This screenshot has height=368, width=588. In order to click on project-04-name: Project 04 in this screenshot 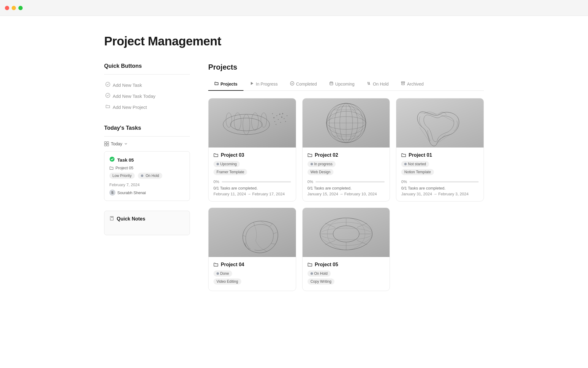, I will do `click(252, 265)`.